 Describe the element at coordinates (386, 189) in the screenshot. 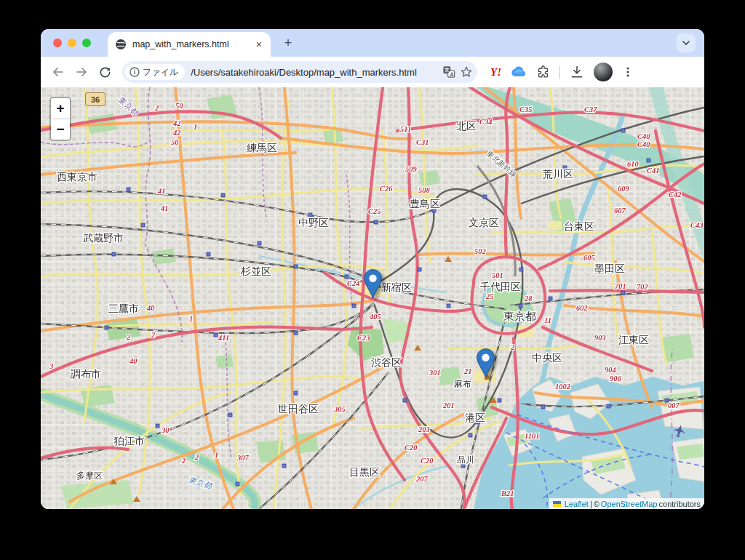

I see `road-ref-label: C26` at that location.